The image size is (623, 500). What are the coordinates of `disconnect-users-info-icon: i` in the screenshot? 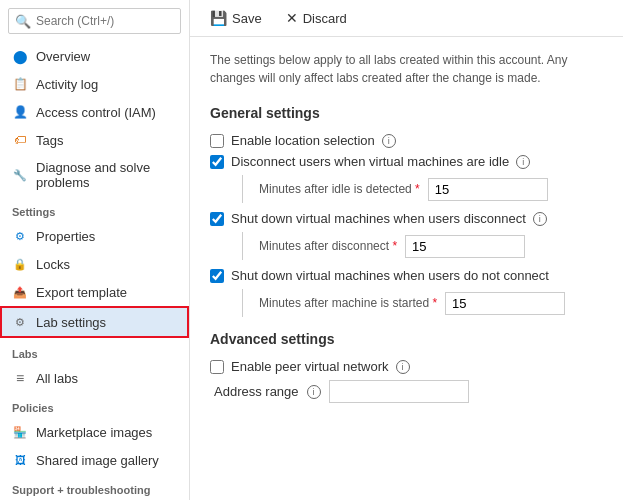 It's located at (523, 162).